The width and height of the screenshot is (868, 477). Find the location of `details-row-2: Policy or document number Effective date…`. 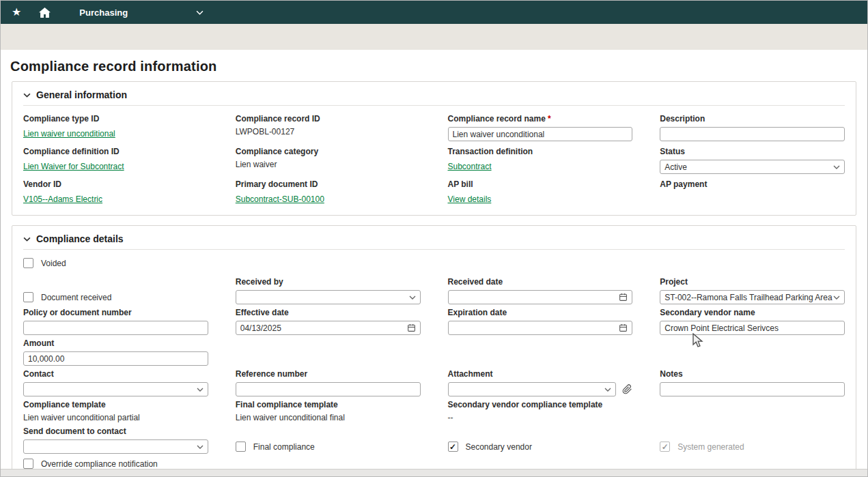

details-row-2: Policy or document number Effective date… is located at coordinates (434, 321).